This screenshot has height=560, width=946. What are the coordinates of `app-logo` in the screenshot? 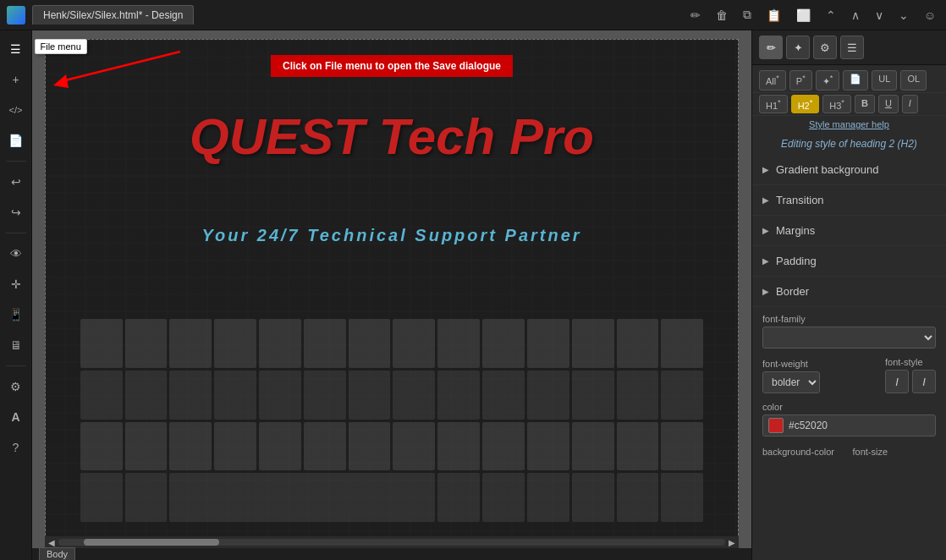 It's located at (16, 15).